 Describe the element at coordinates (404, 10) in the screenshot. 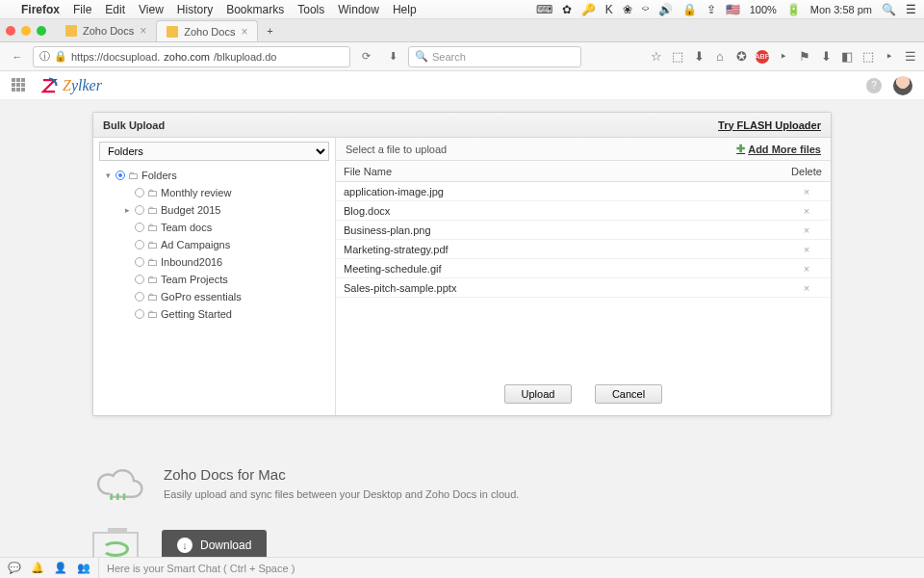

I see `menu-help: Help` at that location.